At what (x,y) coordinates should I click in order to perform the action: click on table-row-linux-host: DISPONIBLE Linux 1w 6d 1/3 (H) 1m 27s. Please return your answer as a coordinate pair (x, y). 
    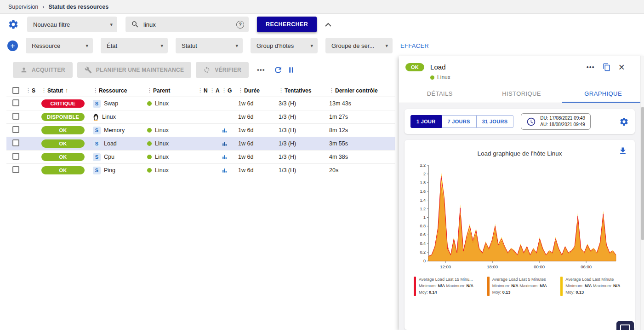
    Looking at the image, I should click on (201, 117).